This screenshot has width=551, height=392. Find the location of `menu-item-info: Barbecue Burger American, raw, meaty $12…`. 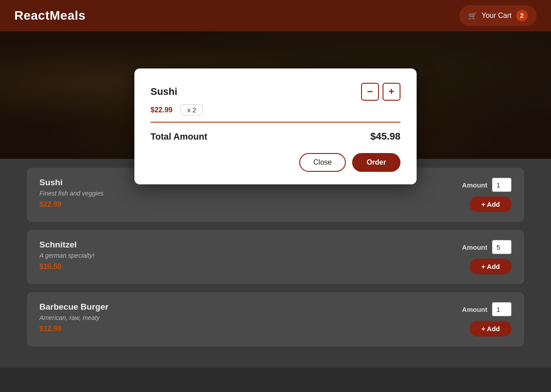

menu-item-info: Barbecue Burger American, raw, meaty $12… is located at coordinates (74, 318).